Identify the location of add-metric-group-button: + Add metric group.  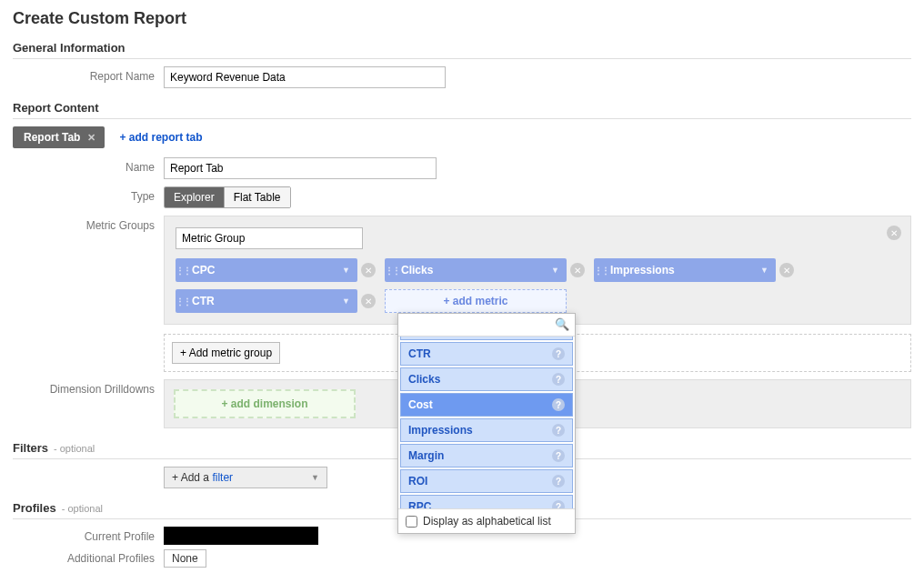
(226, 353).